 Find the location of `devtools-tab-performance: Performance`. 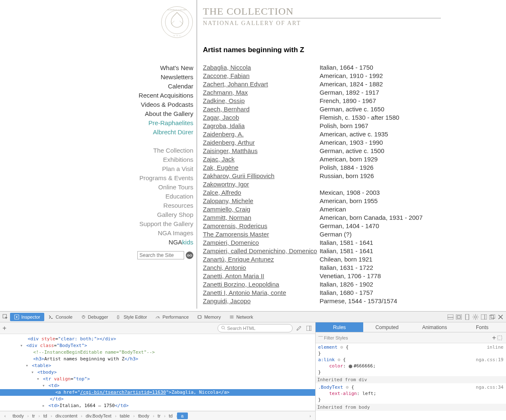

devtools-tab-performance: Performance is located at coordinates (172, 317).